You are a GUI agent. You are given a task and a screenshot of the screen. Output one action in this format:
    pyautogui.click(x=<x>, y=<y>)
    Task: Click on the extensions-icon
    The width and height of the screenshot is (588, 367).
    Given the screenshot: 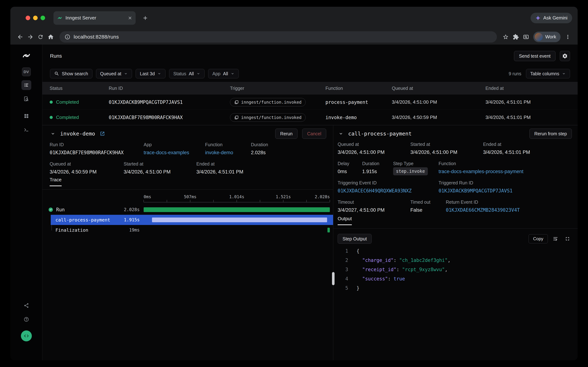 What is the action you would take?
    pyautogui.click(x=516, y=37)
    